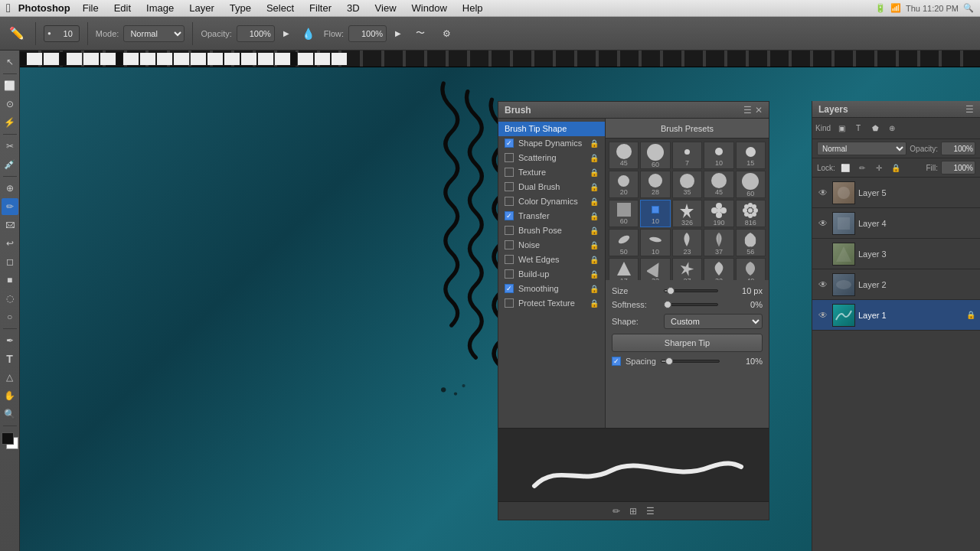 This screenshot has height=551, width=980. I want to click on menu-window: Window, so click(430, 8).